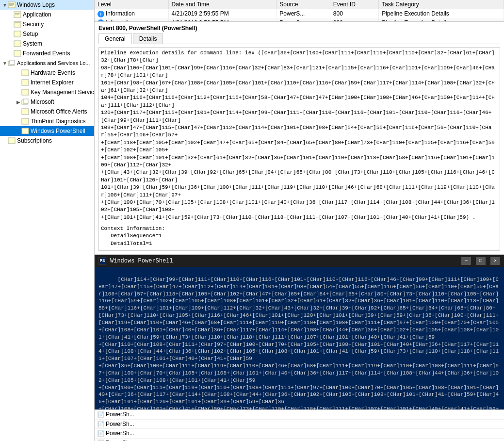 This screenshot has height=441, width=504. What do you see at coordinates (222, 5) in the screenshot?
I see `col-datetime: Date and Time` at bounding box center [222, 5].